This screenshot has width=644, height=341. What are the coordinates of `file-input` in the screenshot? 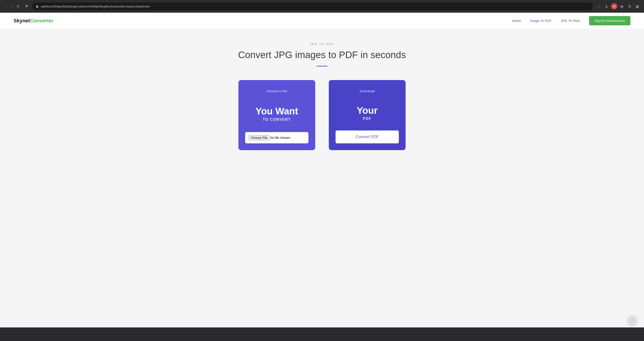 It's located at (277, 138).